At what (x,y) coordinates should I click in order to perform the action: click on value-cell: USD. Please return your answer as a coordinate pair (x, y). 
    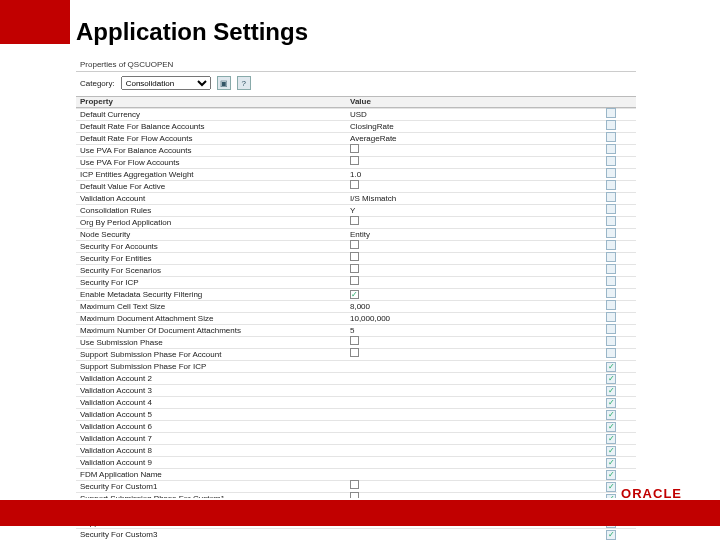
    Looking at the image, I should click on (471, 115).